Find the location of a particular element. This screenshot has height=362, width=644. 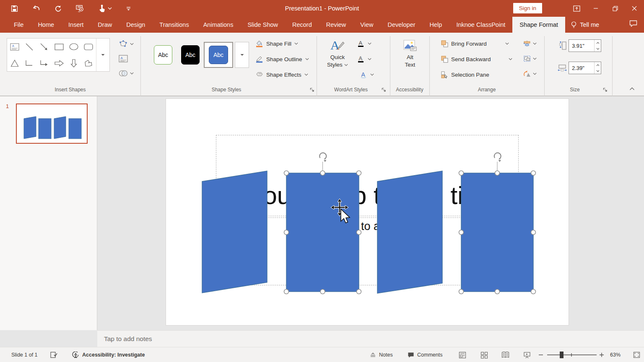

shape-styles-more-button is located at coordinates (242, 55).